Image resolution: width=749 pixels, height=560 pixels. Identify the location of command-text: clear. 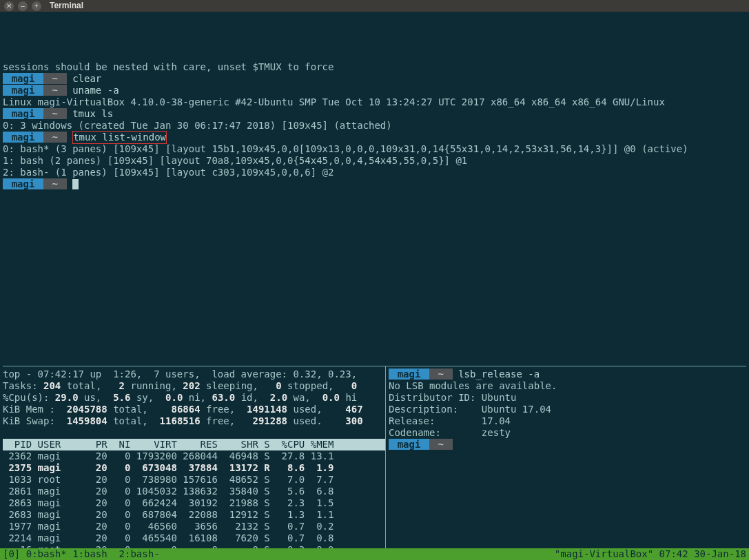
(87, 79).